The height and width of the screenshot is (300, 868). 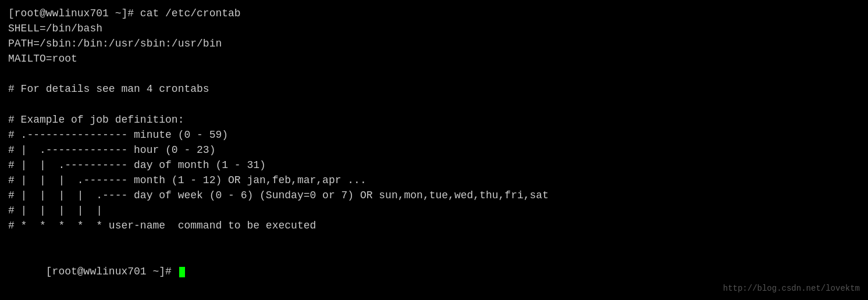 I want to click on terminal-line: # | .------------- hour (0 - 23), so click(x=434, y=150).